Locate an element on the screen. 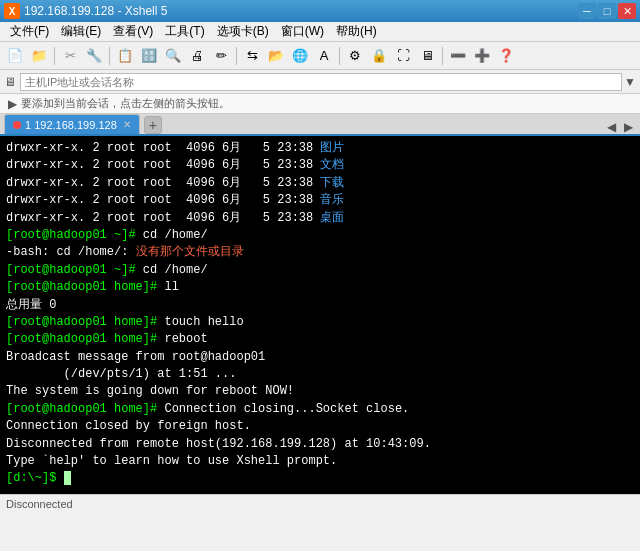 The width and height of the screenshot is (640, 551). menu-bar: 文件(F) 编辑(E) 查看(V) 工具(T) 选项卡(B) 窗口(W) 帮助(… is located at coordinates (320, 32).